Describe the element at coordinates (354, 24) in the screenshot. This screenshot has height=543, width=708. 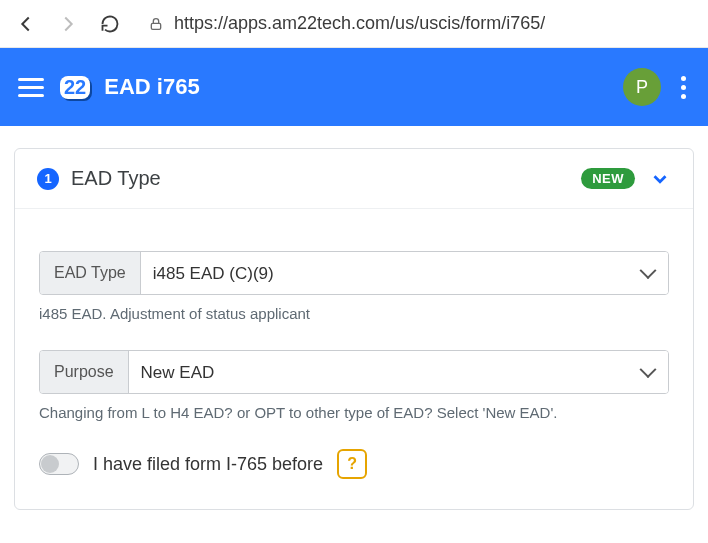
I see `browser-toolbar: https://apps.am22tech.com/us/uscis/form/…` at that location.